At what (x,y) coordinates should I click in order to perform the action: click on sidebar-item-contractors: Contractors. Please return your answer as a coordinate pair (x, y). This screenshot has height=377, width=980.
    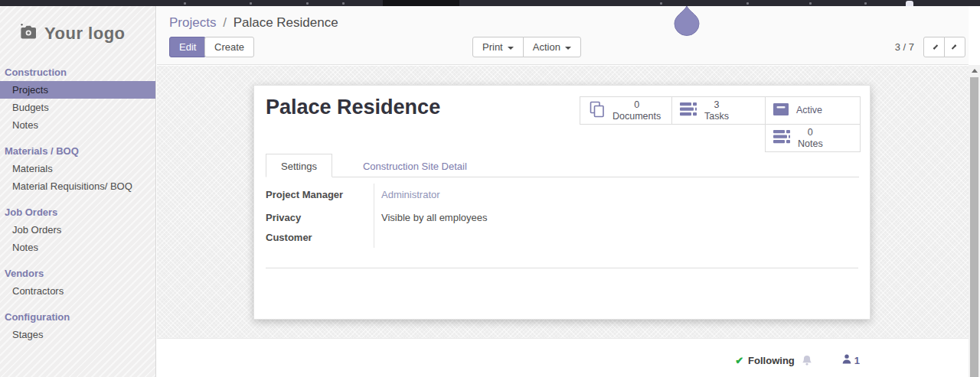
    Looking at the image, I should click on (78, 291).